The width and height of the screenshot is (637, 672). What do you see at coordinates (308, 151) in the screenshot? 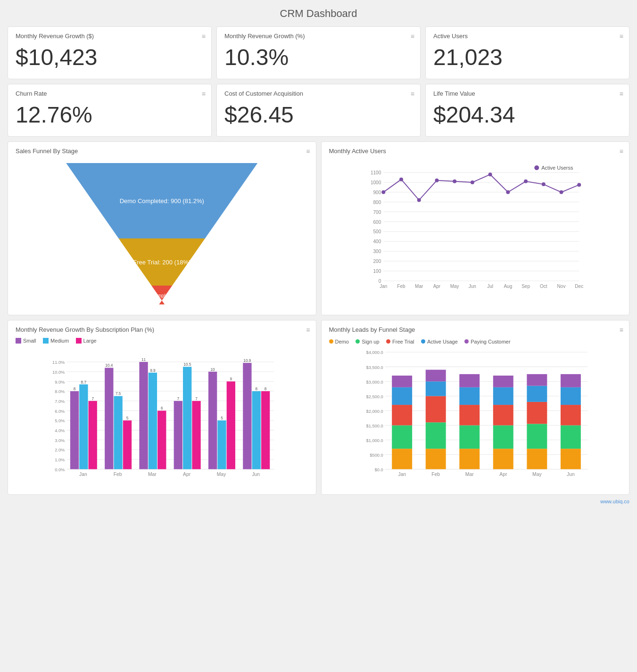
I see `funnel-menu-icon: ≡` at bounding box center [308, 151].